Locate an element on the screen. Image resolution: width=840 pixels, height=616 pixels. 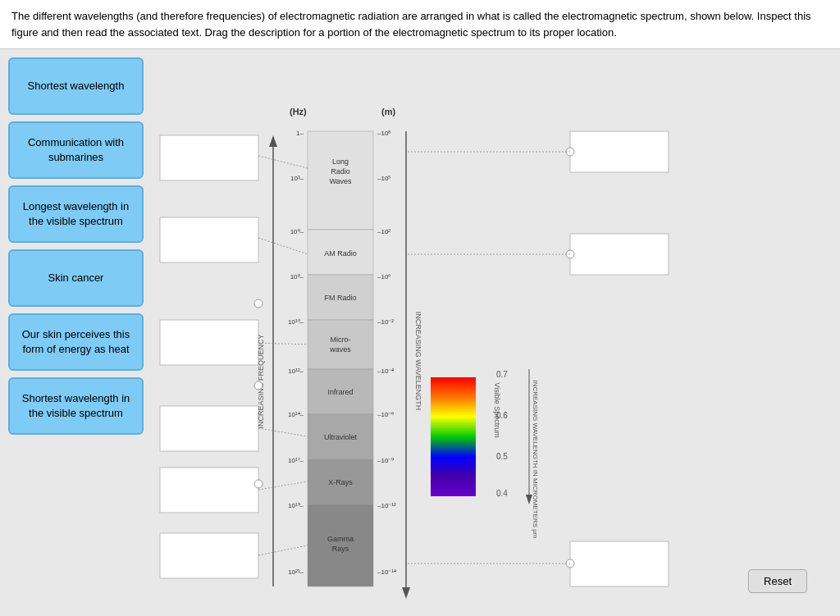
hz-label: (Hz) is located at coordinates (299, 112).